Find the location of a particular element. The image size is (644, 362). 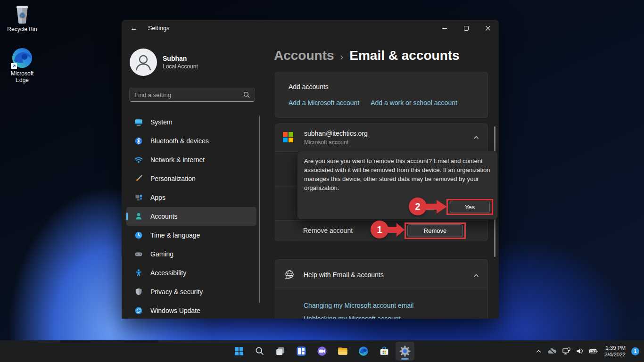

add-microsoft-account-link: Add a Microsoft account is located at coordinates (324, 103).